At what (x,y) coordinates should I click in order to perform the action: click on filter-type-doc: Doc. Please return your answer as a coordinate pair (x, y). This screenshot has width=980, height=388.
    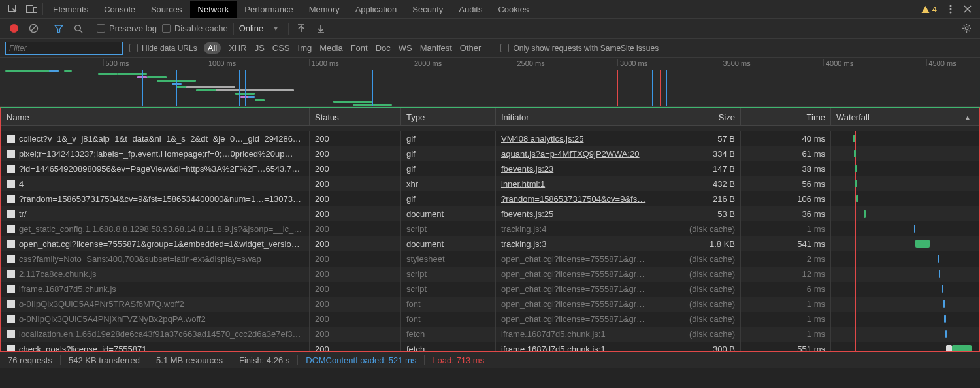
    Looking at the image, I should click on (383, 48).